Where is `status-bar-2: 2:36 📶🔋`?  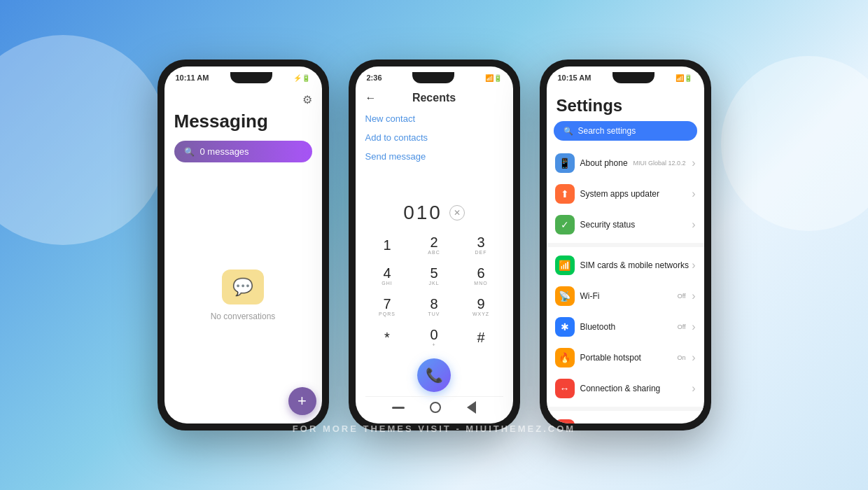 status-bar-2: 2:36 📶🔋 is located at coordinates (434, 76).